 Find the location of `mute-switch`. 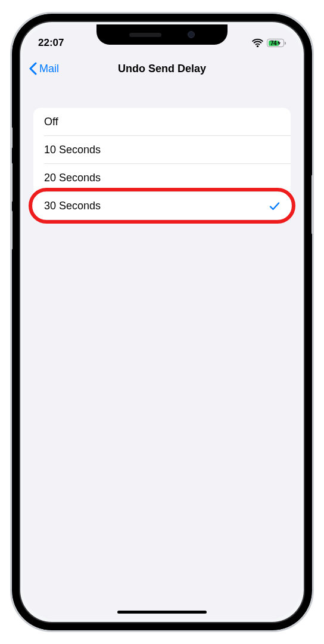

mute-switch is located at coordinates (11, 138).